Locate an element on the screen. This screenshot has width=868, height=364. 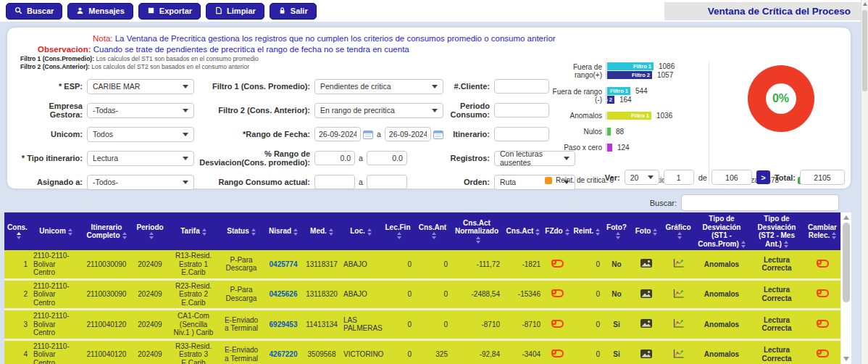
nisrad-link: 4267220 is located at coordinates (284, 354).